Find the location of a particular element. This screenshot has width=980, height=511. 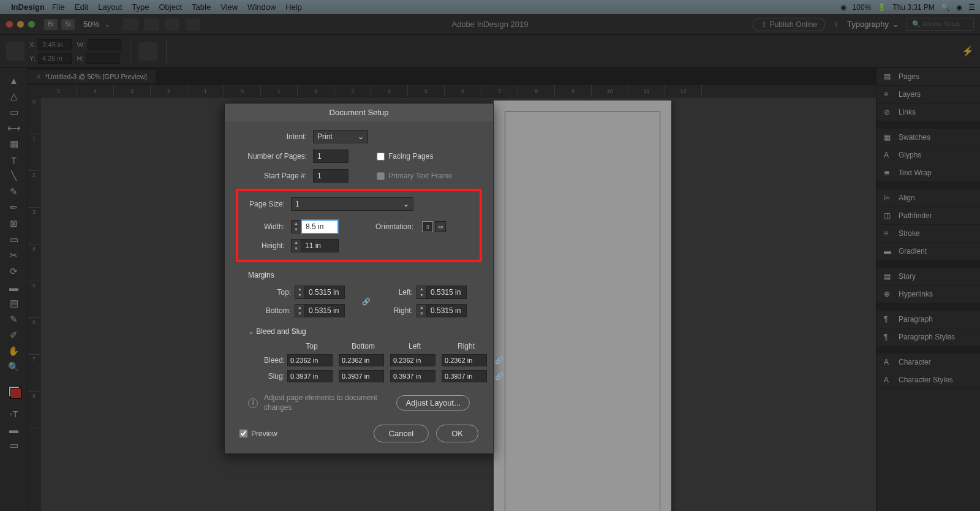

height-input is located at coordinates (320, 246).